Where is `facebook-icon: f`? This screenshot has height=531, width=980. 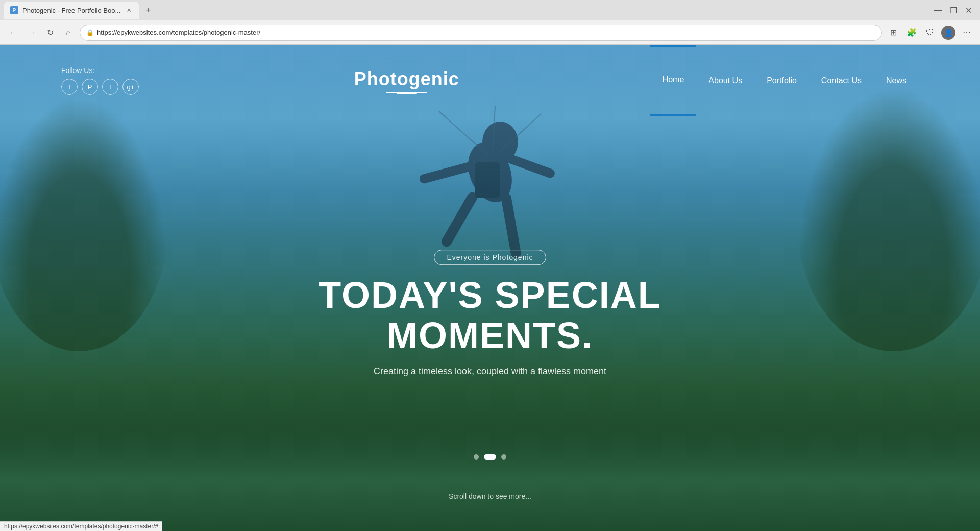
facebook-icon: f is located at coordinates (69, 87).